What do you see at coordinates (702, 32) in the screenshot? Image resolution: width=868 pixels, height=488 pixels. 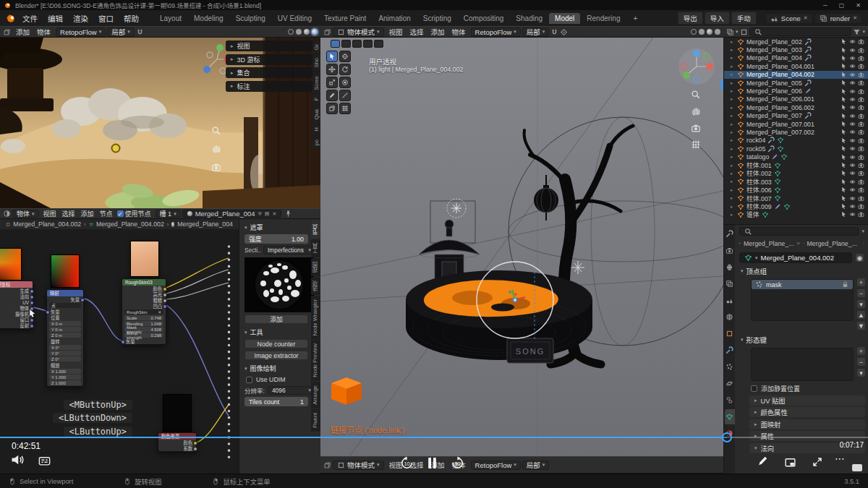 I see `shading-solid-icon` at bounding box center [702, 32].